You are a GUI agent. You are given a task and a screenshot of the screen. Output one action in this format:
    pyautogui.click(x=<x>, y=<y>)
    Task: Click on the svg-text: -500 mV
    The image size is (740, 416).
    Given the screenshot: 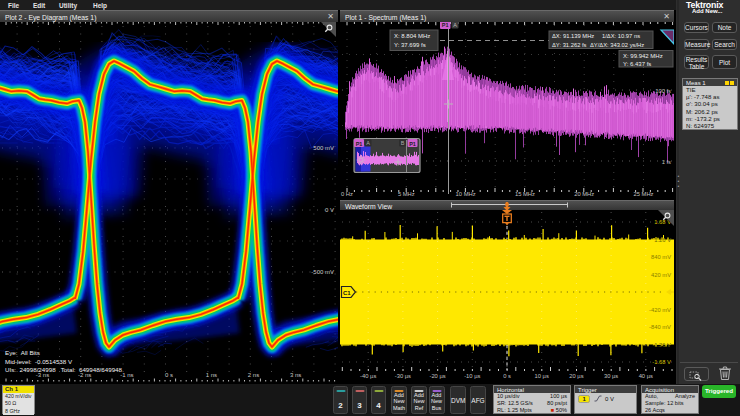 What is the action you would take?
    pyautogui.click(x=322, y=272)
    